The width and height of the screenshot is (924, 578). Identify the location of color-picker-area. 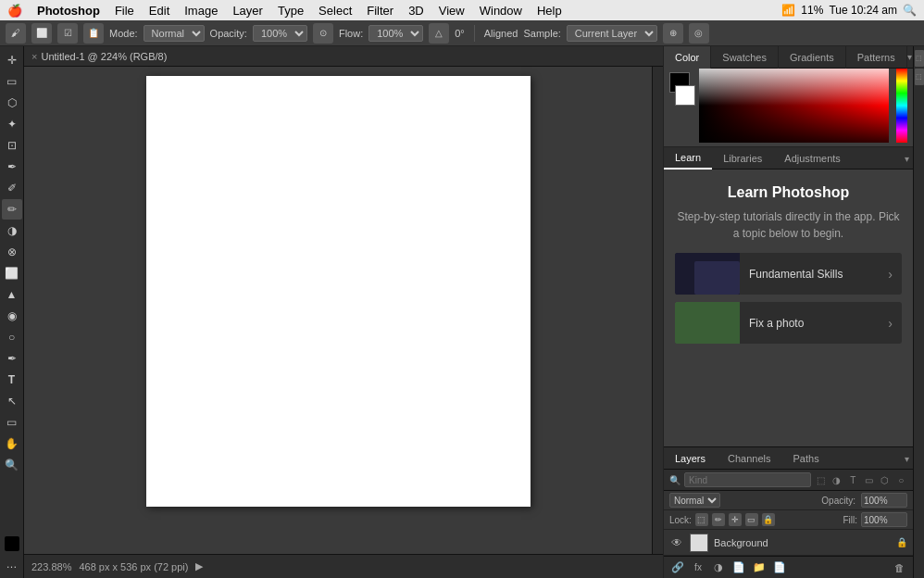
(794, 106).